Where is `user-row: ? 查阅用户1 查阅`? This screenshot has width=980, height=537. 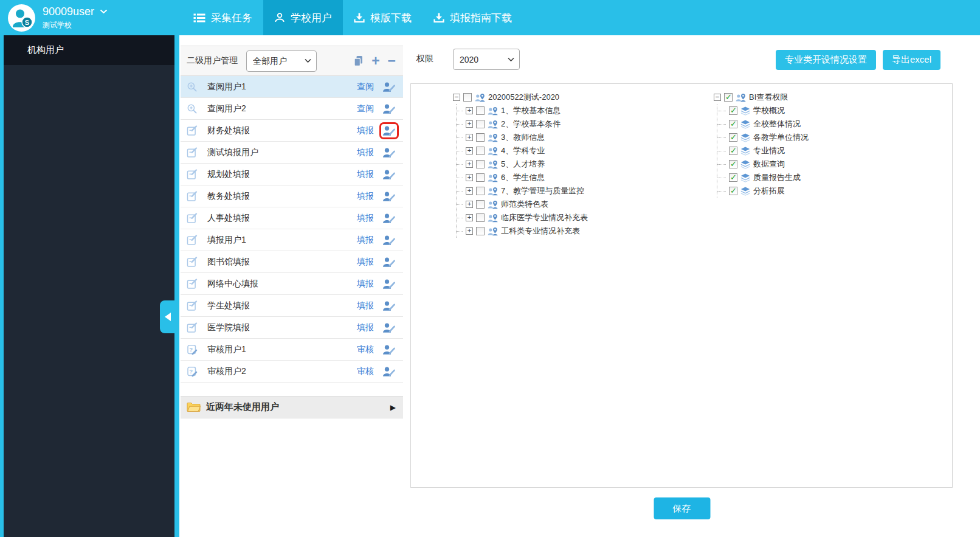 user-row: ? 查阅用户1 查阅 is located at coordinates (292, 87).